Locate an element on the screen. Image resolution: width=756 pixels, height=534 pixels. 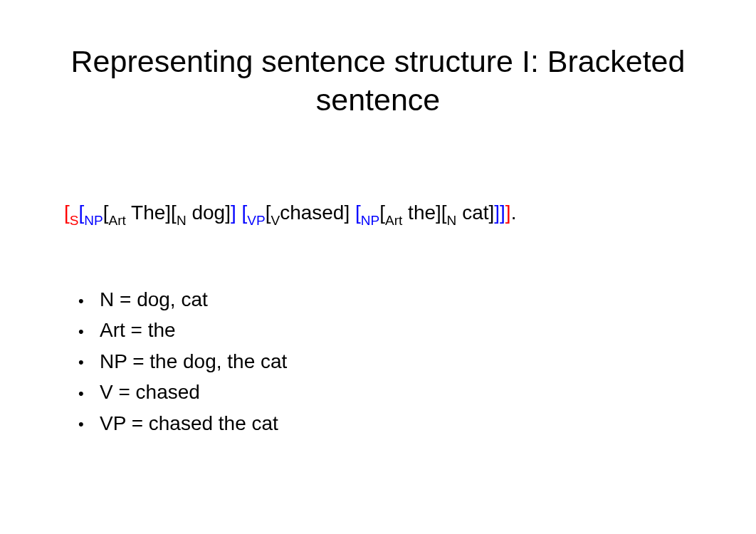
list-item: V = chased is located at coordinates (396, 392).